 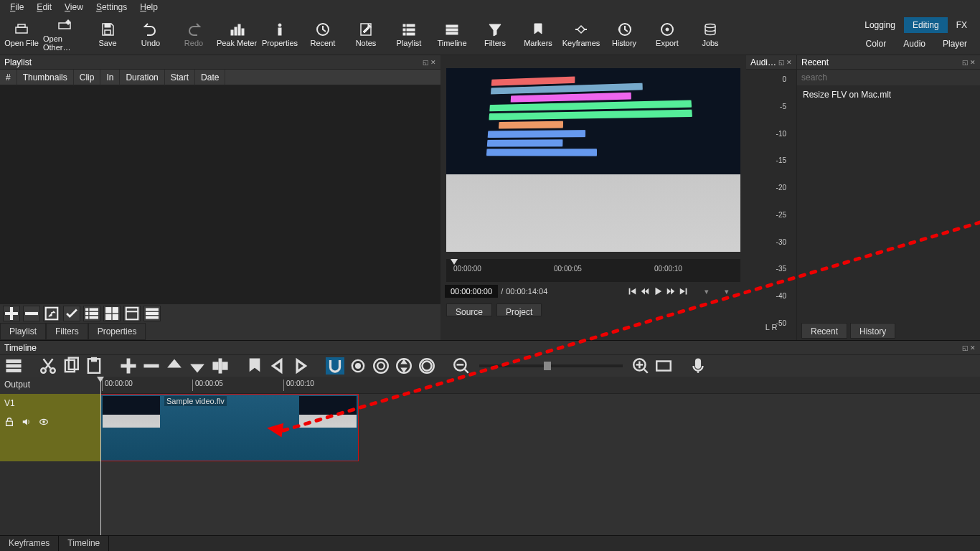 What do you see at coordinates (237, 34) in the screenshot?
I see `peak-meter-button: Peak Meter` at bounding box center [237, 34].